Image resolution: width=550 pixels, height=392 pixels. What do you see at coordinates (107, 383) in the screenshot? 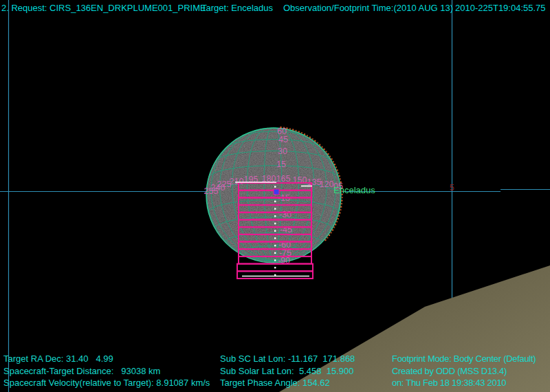
I see `sc-velocity: Spacecraft Velocity(relative to Target):…` at bounding box center [107, 383].